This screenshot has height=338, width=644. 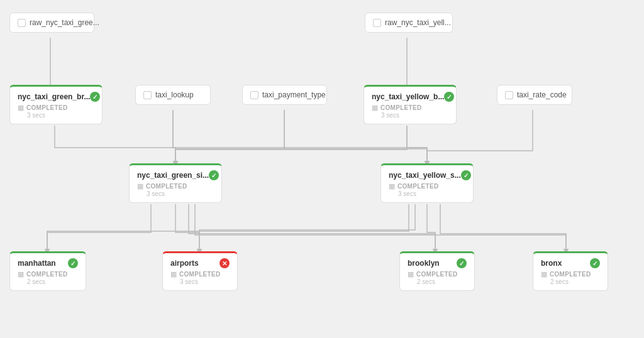 What do you see at coordinates (36, 263) in the screenshot?
I see `node-manhattan-label: manhattan` at bounding box center [36, 263].